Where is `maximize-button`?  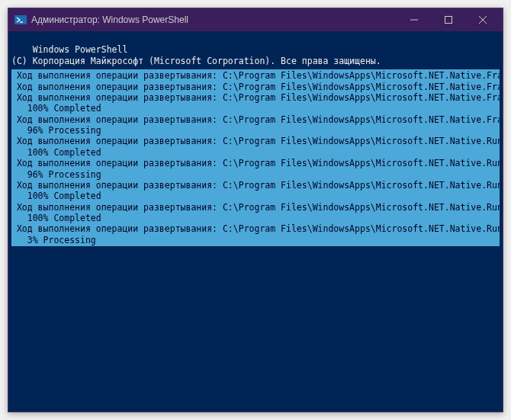 maximize-button is located at coordinates (448, 20).